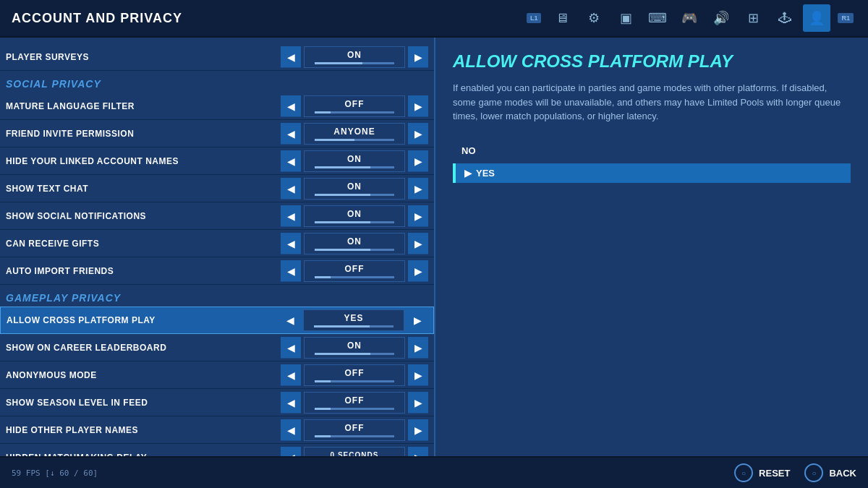 Image resolution: width=868 pixels, height=488 pixels. What do you see at coordinates (354, 216) in the screenshot?
I see `show-social-control: ◀ ON ▶` at bounding box center [354, 216].